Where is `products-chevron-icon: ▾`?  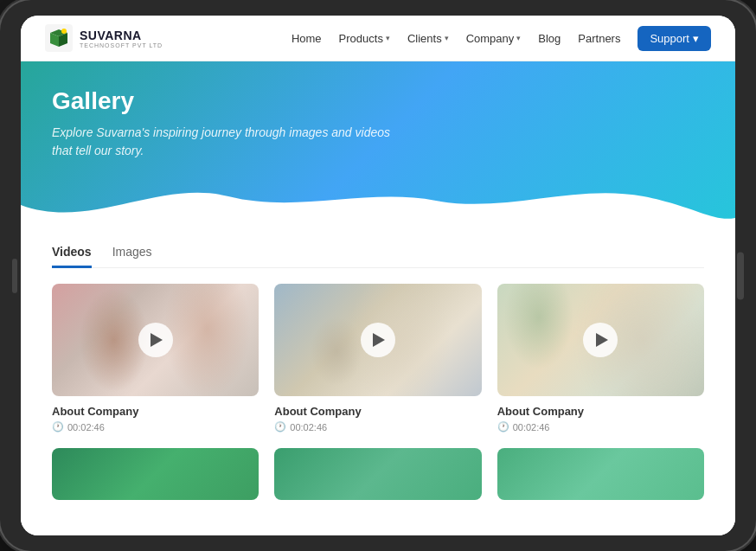
products-chevron-icon: ▾ is located at coordinates (388, 38).